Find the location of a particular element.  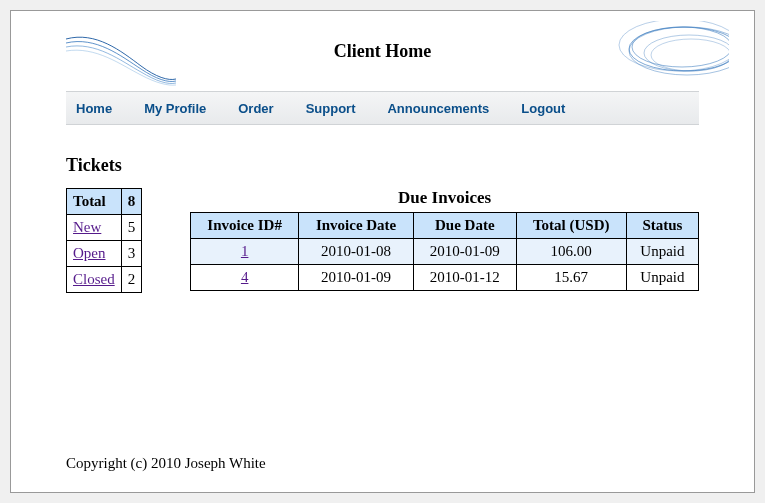

invoice-col-id: Invoice ID# is located at coordinates (245, 226).